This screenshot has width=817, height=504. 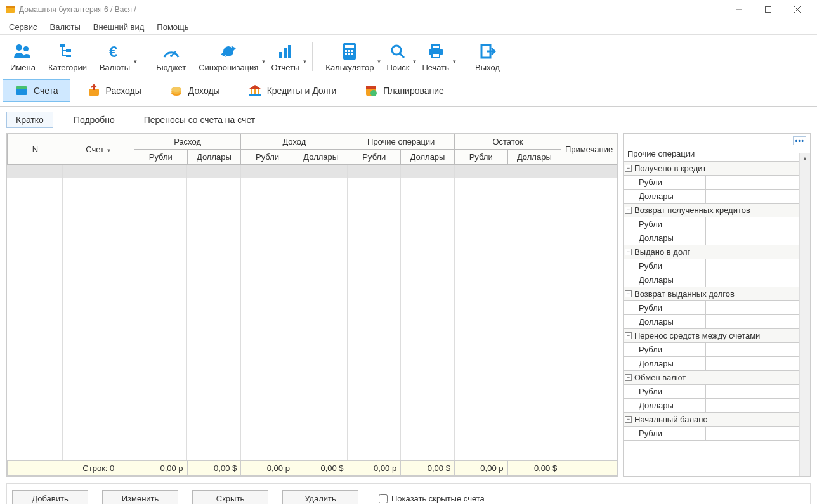 I want to click on col-balance-rub: Рубли, so click(x=481, y=157).